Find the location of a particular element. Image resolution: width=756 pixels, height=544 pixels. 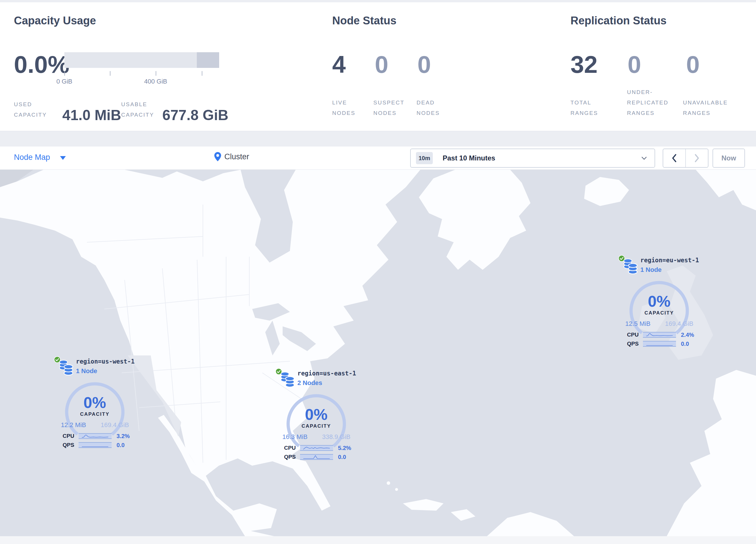

usable-capacity-label: USABLE CAPACITY is located at coordinates (140, 109).